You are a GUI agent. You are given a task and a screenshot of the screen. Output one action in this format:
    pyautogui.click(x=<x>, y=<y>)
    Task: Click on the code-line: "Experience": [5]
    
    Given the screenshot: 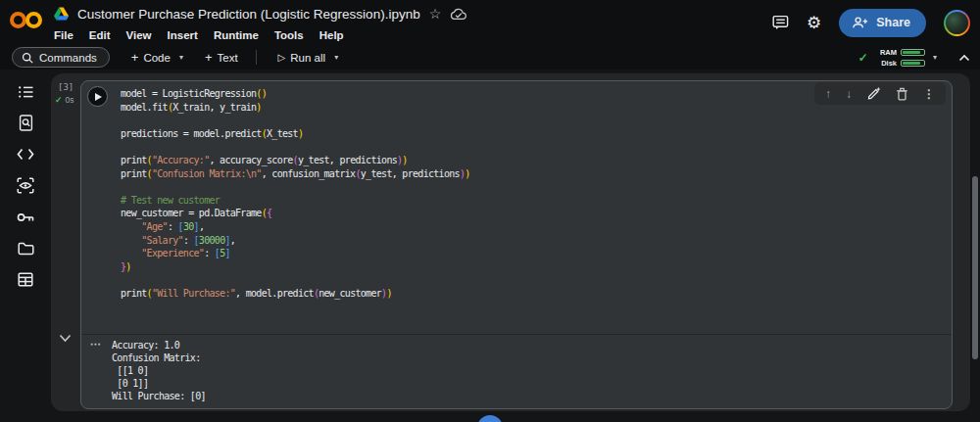 What is the action you would take?
    pyautogui.click(x=477, y=254)
    